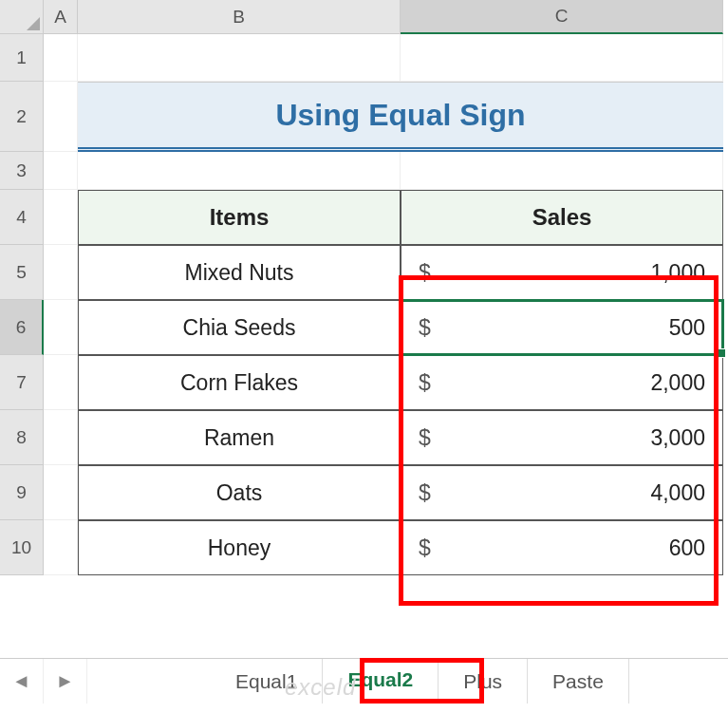 The height and width of the screenshot is (713, 728). What do you see at coordinates (579, 682) in the screenshot?
I see `sheet-tab-paste: Paste` at bounding box center [579, 682].